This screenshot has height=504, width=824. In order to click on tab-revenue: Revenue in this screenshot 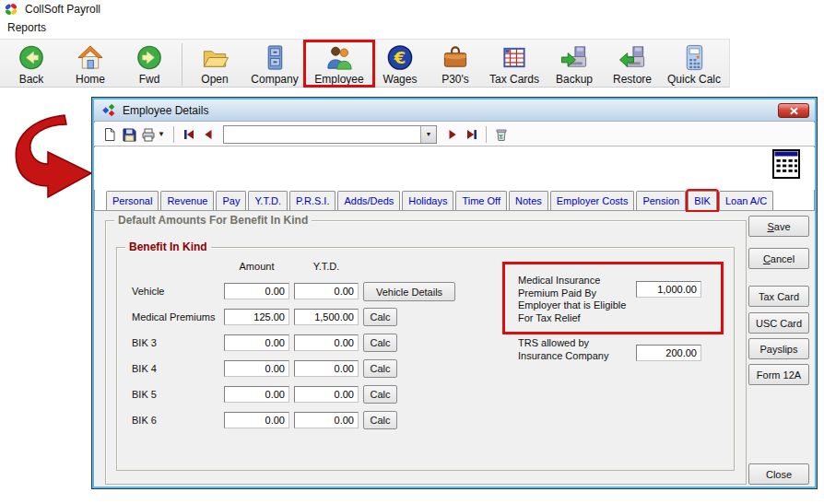, I will do `click(187, 201)`.